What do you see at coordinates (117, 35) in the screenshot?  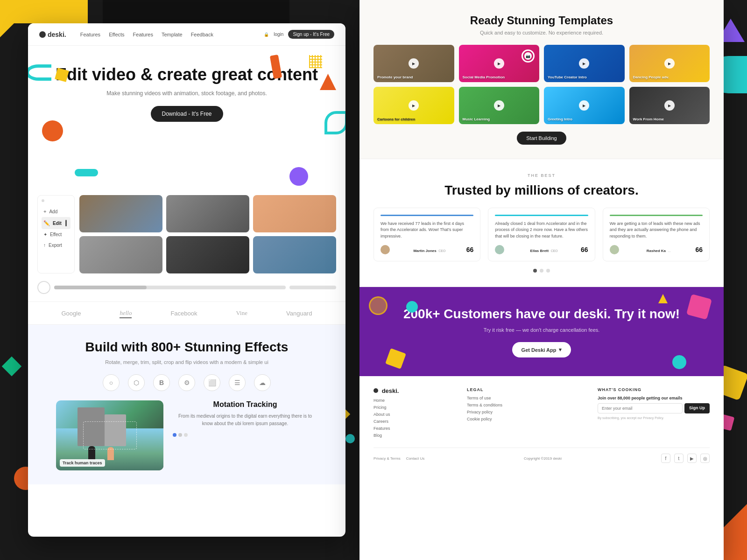 I see `nav-effects: Effects` at bounding box center [117, 35].